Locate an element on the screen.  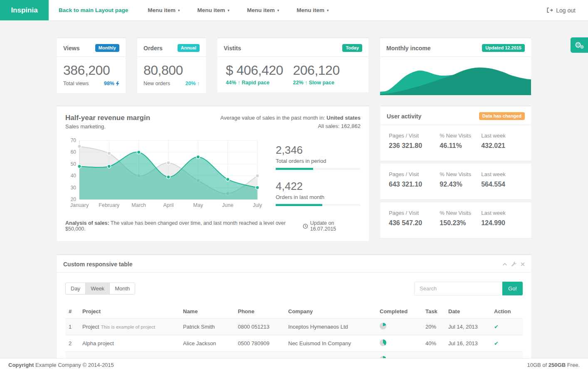
panel-tools is located at coordinates (514, 264).